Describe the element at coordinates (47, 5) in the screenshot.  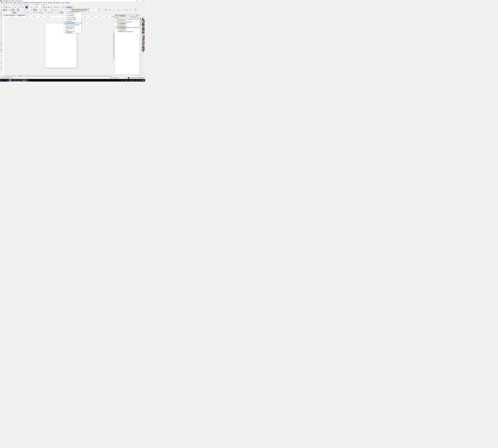
I see `transform-icon: ⬈` at that location.